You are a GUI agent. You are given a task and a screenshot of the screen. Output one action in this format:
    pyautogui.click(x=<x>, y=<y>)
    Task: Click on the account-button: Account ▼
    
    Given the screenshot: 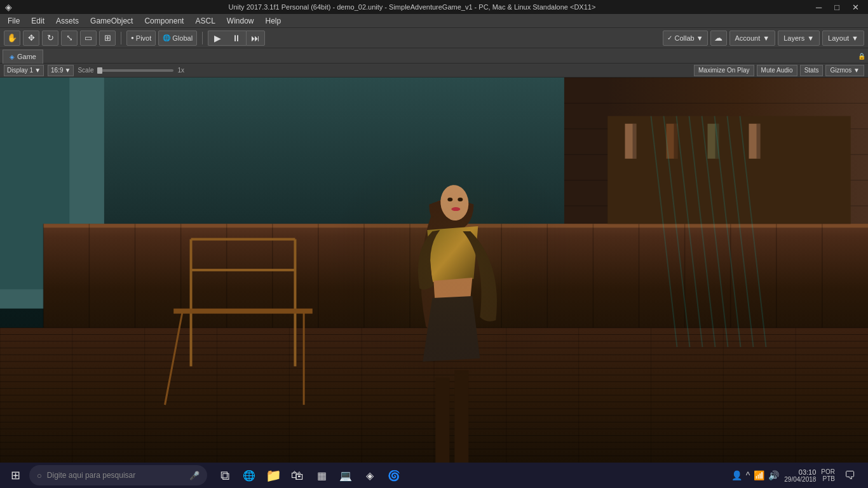 What is the action you would take?
    pyautogui.click(x=752, y=38)
    